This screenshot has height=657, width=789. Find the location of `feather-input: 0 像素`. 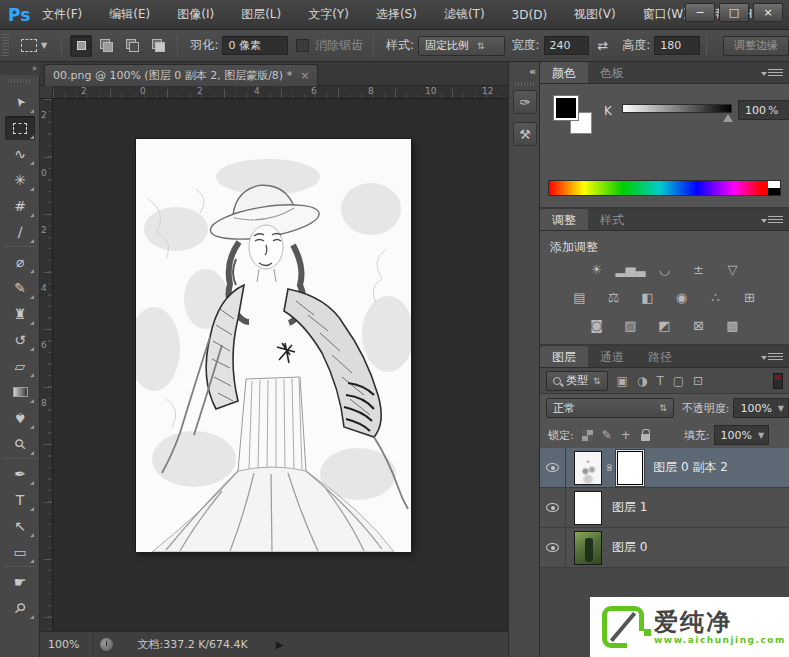

feather-input: 0 像素 is located at coordinates (255, 46).